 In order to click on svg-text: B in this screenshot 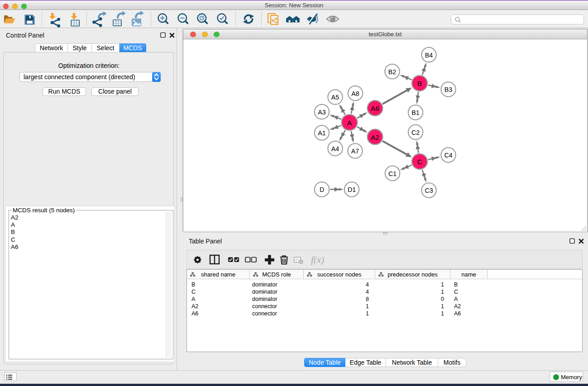, I will do `click(420, 83)`.